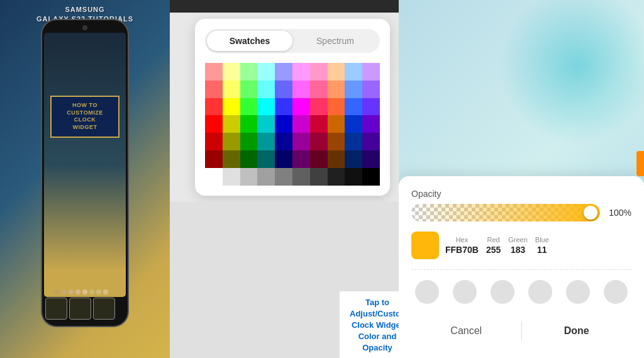 The image size is (644, 358). What do you see at coordinates (467, 331) in the screenshot?
I see `cancel-button: Cancel` at bounding box center [467, 331].